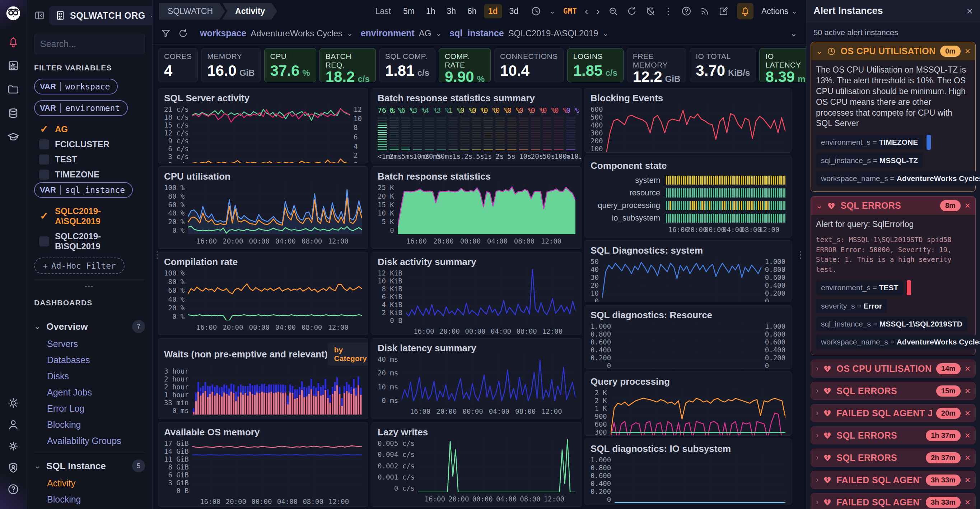  What do you see at coordinates (514, 11) in the screenshot?
I see `time-range-3d: 3d` at bounding box center [514, 11].